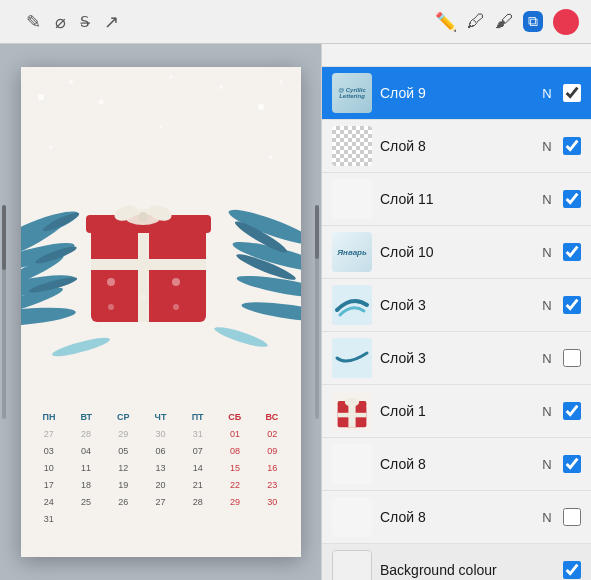 The height and width of the screenshot is (580, 591). I want to click on cal-header-thu: ЧТ, so click(160, 417).